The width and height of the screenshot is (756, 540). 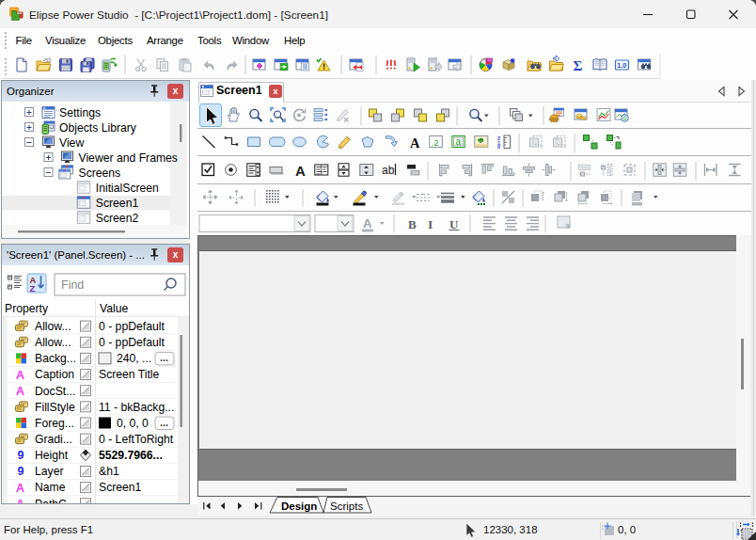 What do you see at coordinates (33, 288) in the screenshot?
I see `svg-text: Z` at bounding box center [33, 288].